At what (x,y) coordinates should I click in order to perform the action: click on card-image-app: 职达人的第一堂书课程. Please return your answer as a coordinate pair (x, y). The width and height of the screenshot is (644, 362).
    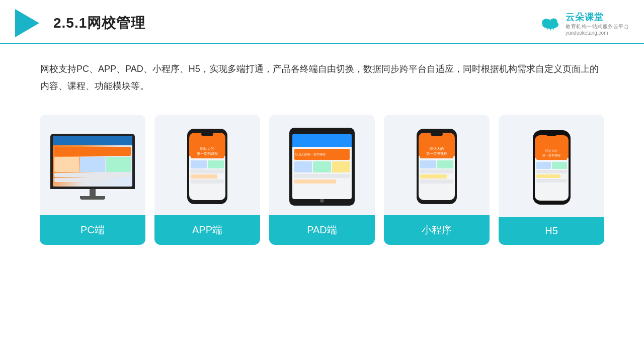
    Looking at the image, I should click on (207, 165).